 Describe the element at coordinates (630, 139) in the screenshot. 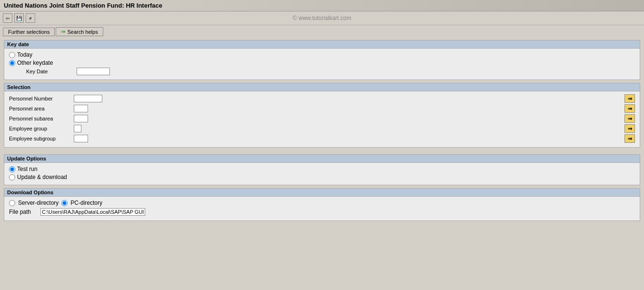

I see `employee-subgroup-arrow-btn: ⇒` at that location.